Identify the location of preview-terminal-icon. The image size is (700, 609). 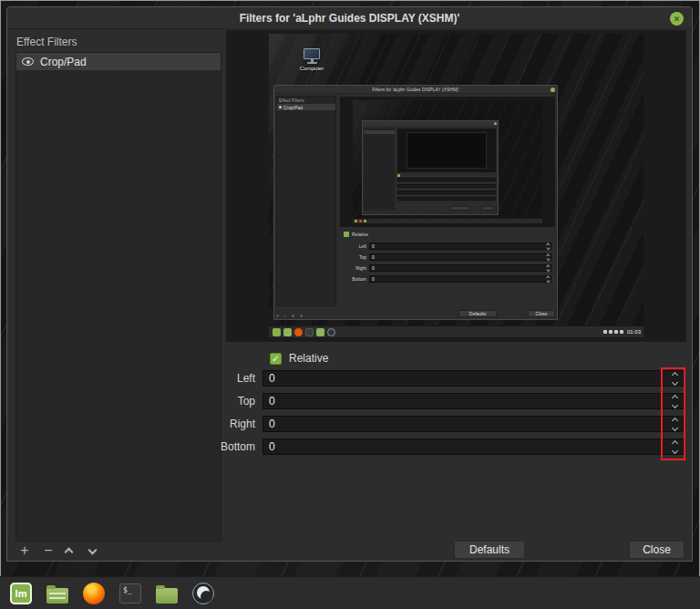
(310, 332).